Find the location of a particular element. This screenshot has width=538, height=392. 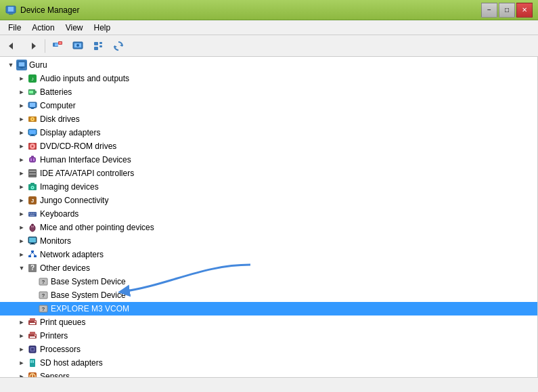

sensors-label: Sensors is located at coordinates (55, 374).